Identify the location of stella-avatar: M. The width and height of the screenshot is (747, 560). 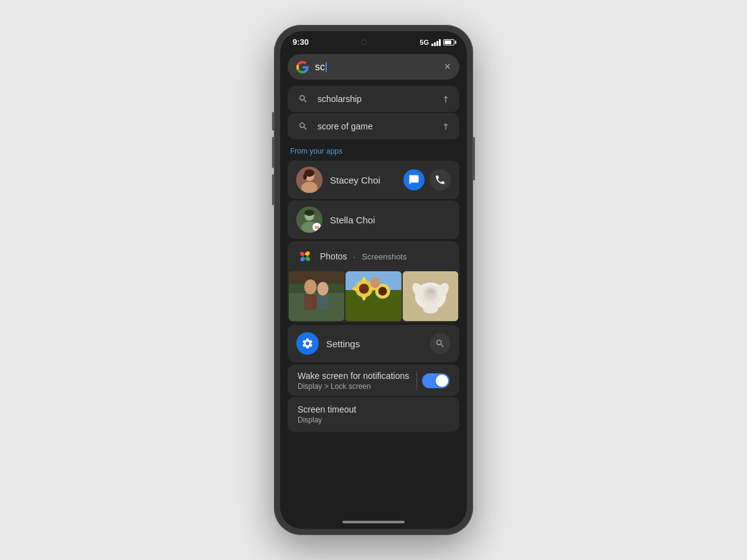
(309, 220).